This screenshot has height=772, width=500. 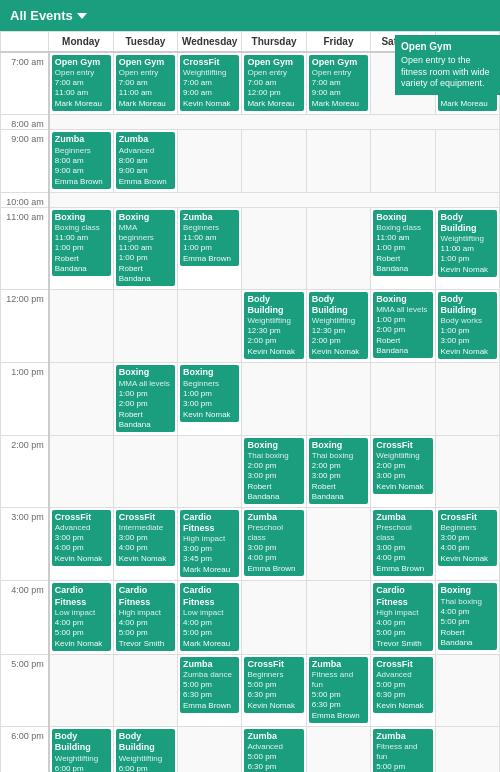 I want to click on event-thu-3pm: Zumba Preschool class 3:00 pm 4:00 pm Em…, so click(x=274, y=544).